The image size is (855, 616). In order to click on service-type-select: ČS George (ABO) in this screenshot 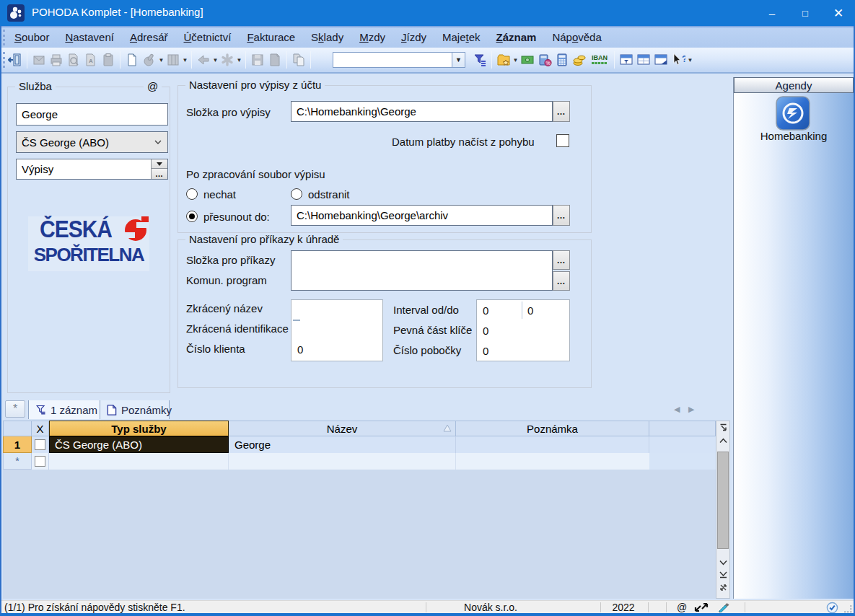, I will do `click(92, 142)`.